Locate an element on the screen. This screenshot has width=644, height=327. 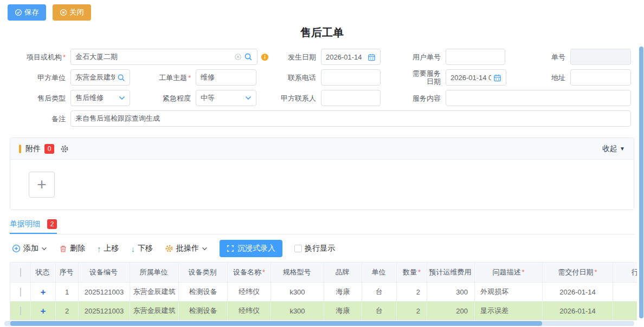
batch-ops-label: 批操作 is located at coordinates (188, 248).